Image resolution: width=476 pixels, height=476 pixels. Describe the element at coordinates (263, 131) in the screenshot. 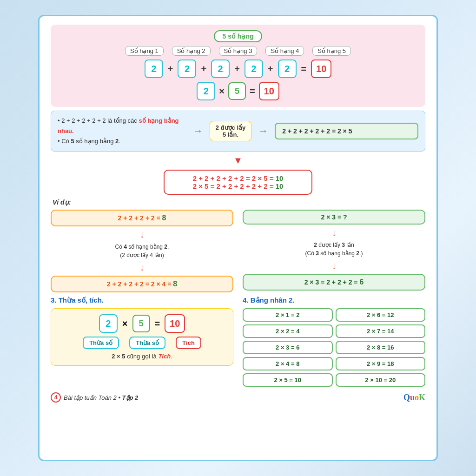

I see `arrow-right-2: →` at that location.